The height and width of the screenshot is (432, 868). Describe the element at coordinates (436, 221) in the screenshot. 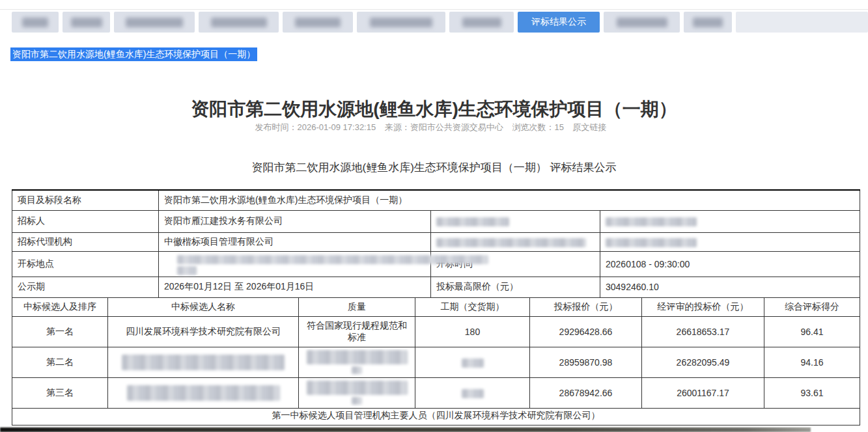

I see `table-row: 招标人 资阳市雁江建投水务有限公司` at that location.